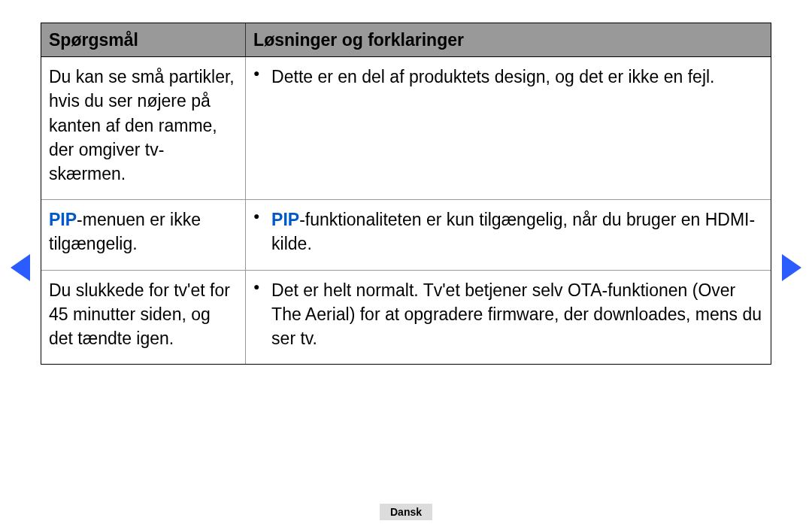 This screenshot has height=530, width=812. What do you see at coordinates (792, 268) in the screenshot?
I see `next-page-arrow` at bounding box center [792, 268].